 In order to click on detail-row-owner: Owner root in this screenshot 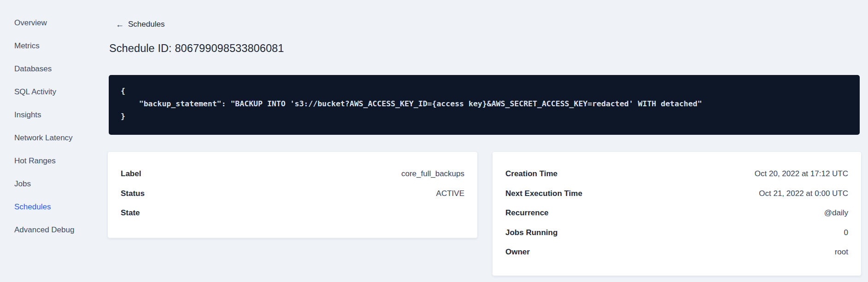, I will do `click(677, 258)`.